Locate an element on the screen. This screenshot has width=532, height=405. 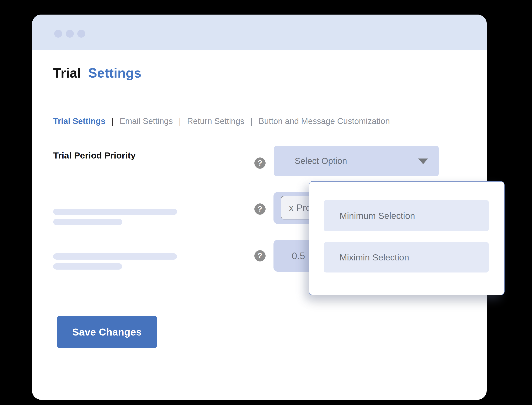
select-value: Select Option is located at coordinates (321, 161).